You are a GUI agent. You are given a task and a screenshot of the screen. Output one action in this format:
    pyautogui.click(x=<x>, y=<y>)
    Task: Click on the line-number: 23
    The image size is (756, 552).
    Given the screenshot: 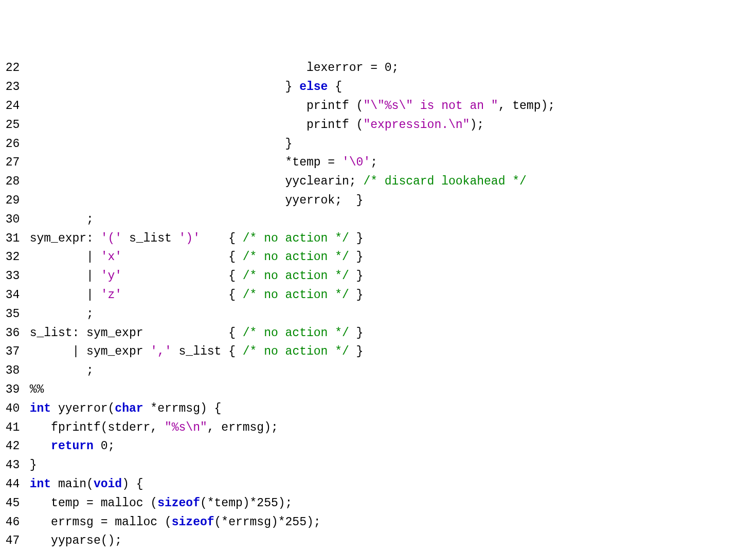 What is the action you would take?
    pyautogui.click(x=12, y=87)
    